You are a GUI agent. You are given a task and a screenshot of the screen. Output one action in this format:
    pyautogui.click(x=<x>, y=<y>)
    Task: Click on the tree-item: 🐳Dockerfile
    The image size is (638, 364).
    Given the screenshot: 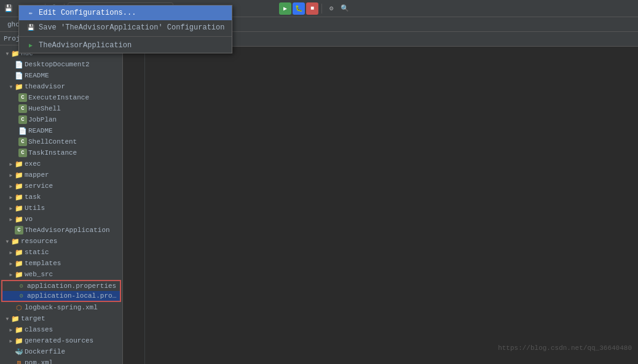 What is the action you would take?
    pyautogui.click(x=61, y=352)
    